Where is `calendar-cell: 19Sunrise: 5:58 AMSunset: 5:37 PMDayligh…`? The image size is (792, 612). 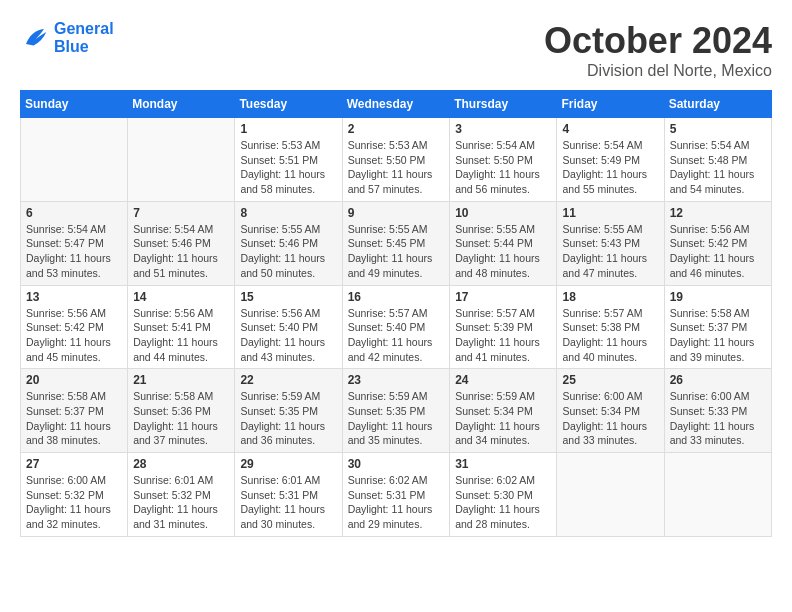 calendar-cell: 19Sunrise: 5:58 AMSunset: 5:37 PMDayligh… is located at coordinates (718, 327).